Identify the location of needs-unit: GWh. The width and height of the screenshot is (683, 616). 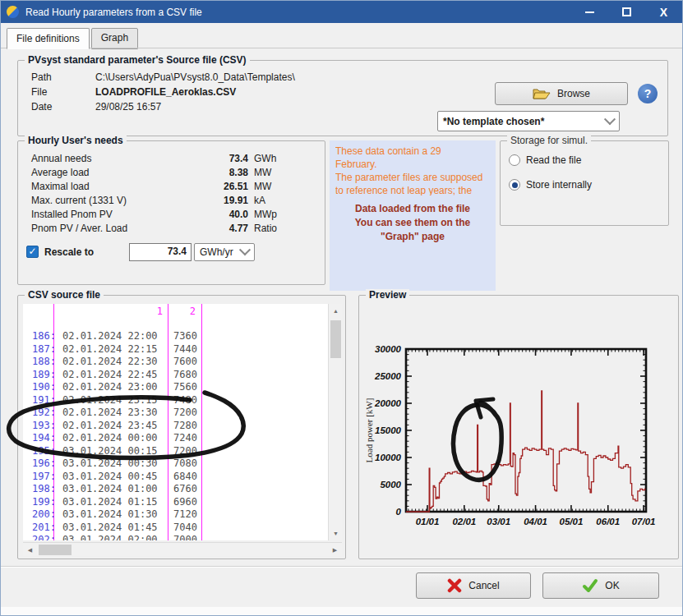
(262, 159).